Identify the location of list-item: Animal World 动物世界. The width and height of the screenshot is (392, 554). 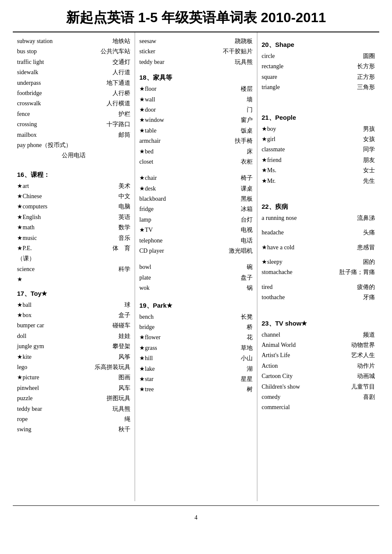
(318, 345).